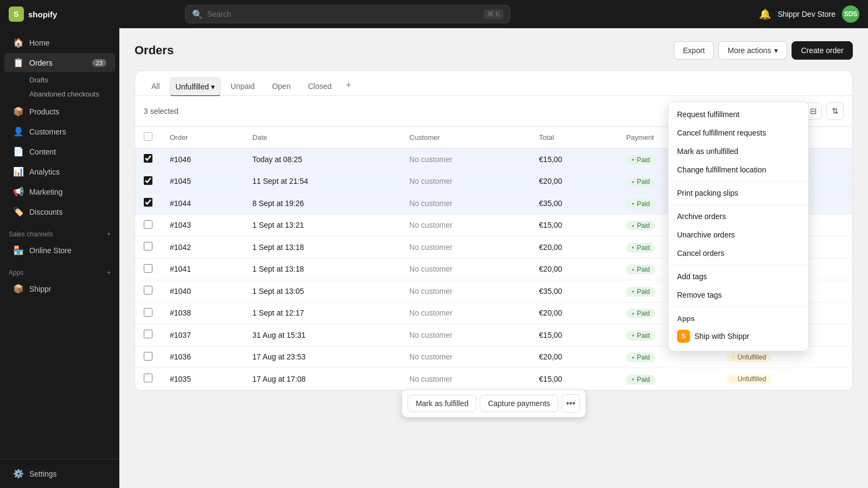 This screenshot has width=868, height=488. Describe the element at coordinates (60, 211) in the screenshot. I see `sidebar-item-discounts: 🏷️ Discounts` at that location.